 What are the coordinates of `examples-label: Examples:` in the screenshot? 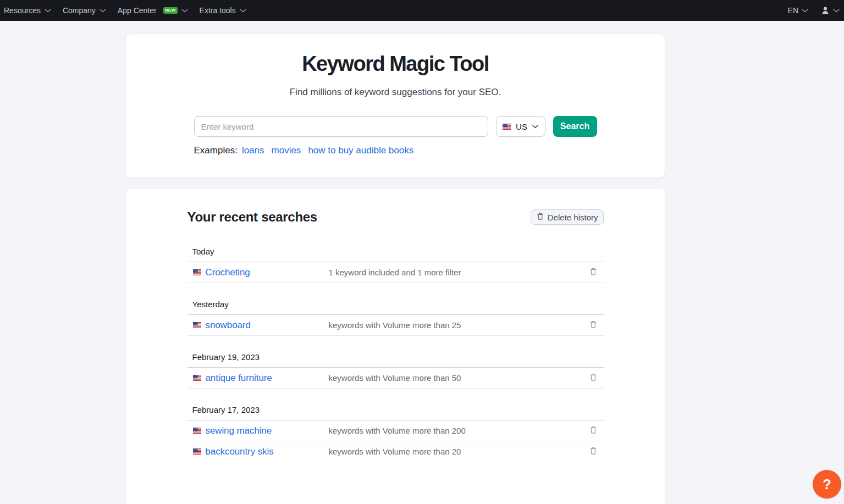 It's located at (216, 151).